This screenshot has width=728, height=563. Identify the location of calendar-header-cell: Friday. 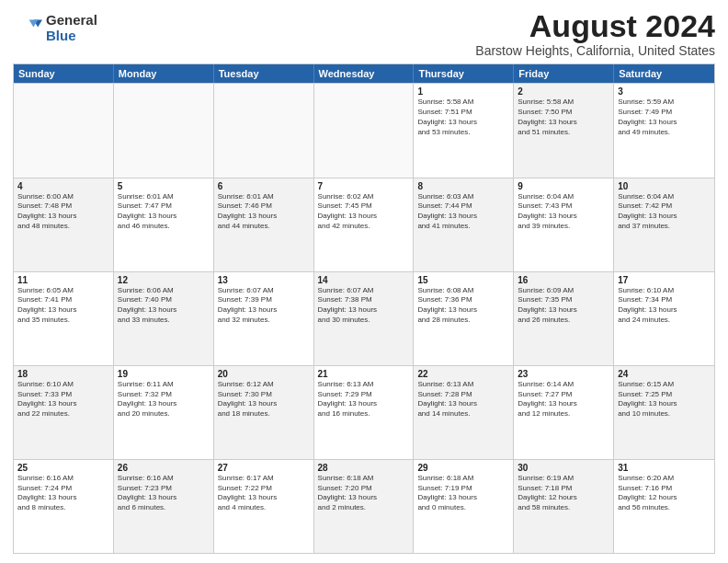
(564, 74).